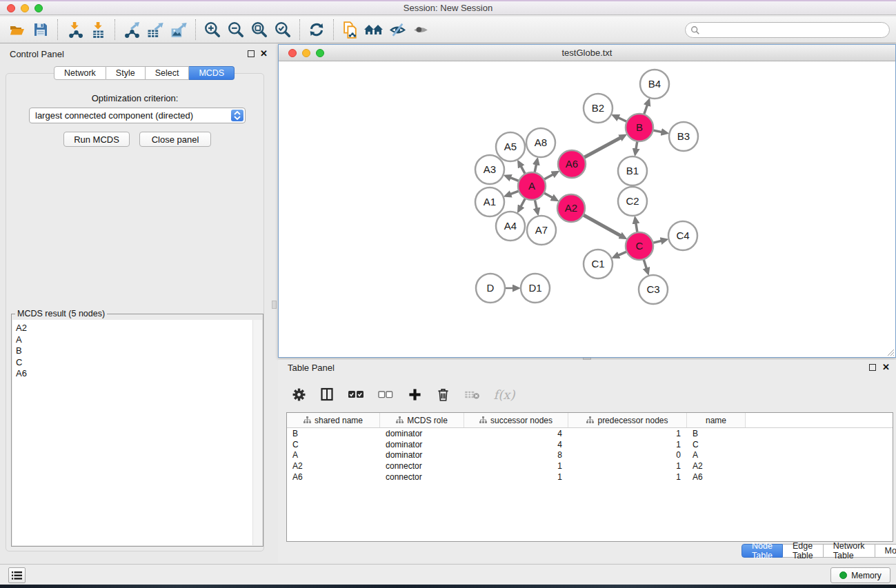 This screenshot has height=588, width=896. I want to click on mcds-result-item: C, so click(139, 363).